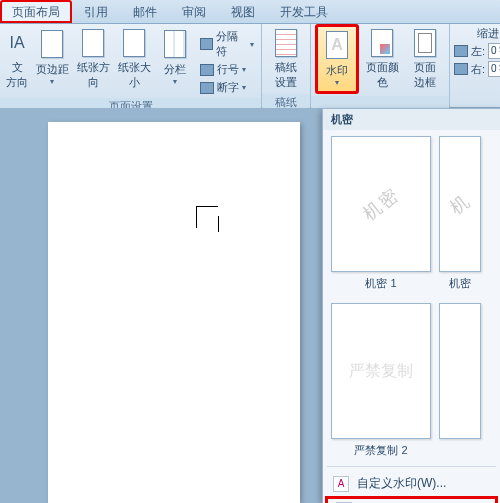 The width and height of the screenshot is (500, 503). Describe the element at coordinates (218, 224) in the screenshot. I see `text-cursor` at that location.